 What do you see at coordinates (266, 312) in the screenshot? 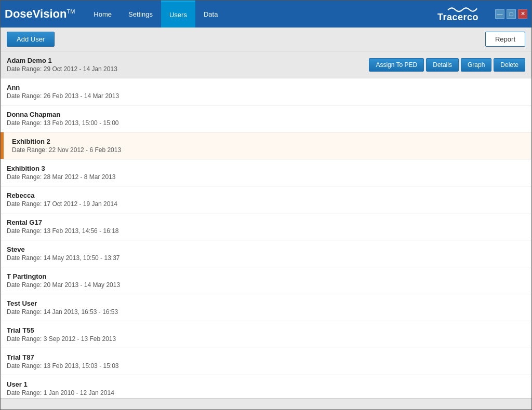
I see `user-date: Date Range: 14 Jan 2013, 16:53 - 16:53` at bounding box center [266, 312].